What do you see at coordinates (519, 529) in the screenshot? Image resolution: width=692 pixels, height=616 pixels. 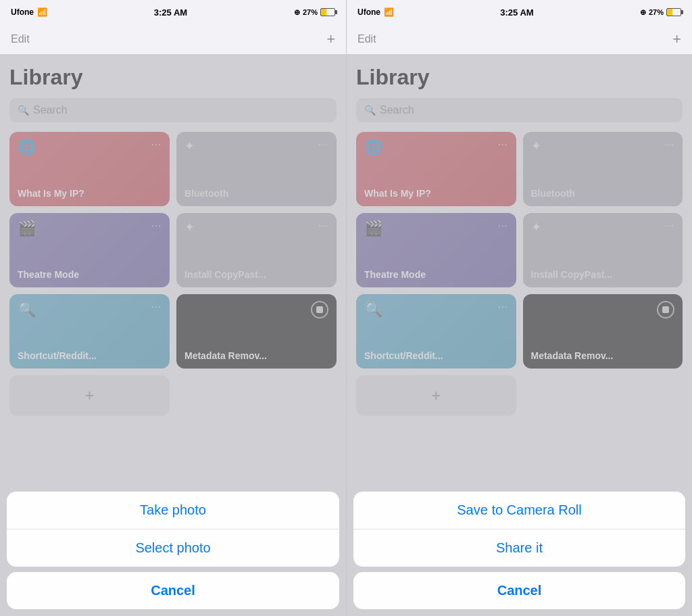 I see `action-options-right: Save to Camera Roll Share it` at bounding box center [519, 529].